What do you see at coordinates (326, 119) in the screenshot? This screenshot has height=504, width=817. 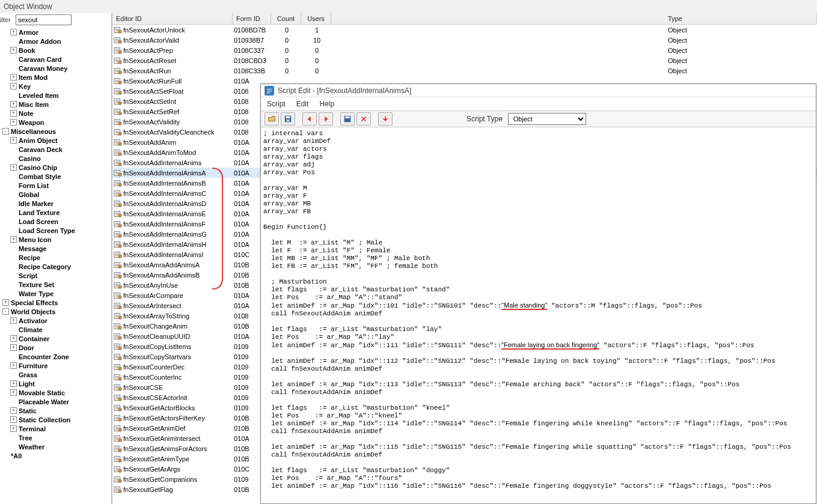 I see `next-button` at bounding box center [326, 119].